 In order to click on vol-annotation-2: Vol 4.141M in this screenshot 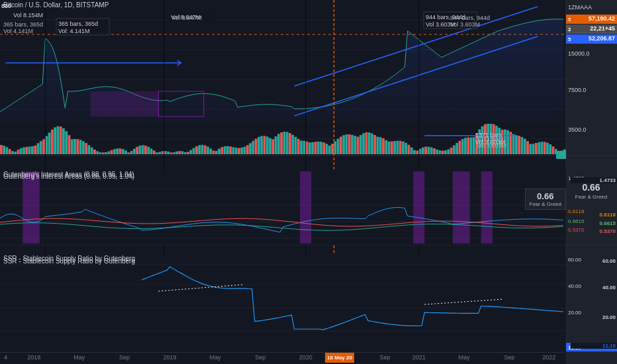, I will do `click(19, 31)`.